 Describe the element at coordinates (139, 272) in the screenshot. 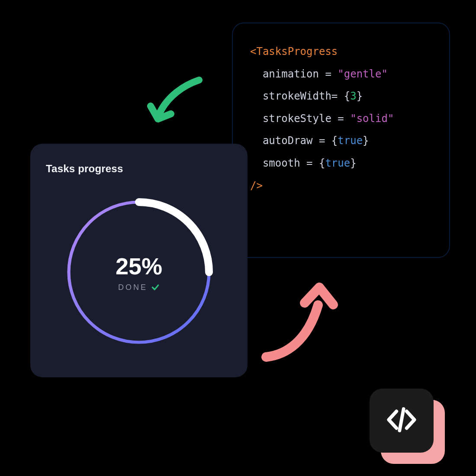

I see `progress-ring: 25% DONE` at that location.